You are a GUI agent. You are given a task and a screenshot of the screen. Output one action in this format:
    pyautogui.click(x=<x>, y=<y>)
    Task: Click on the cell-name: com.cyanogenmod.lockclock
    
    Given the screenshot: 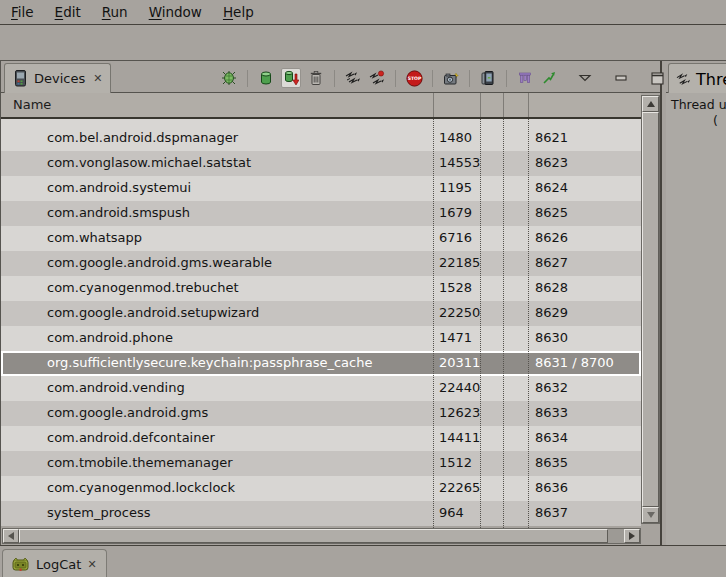 What is the action you would take?
    pyautogui.click(x=141, y=488)
    